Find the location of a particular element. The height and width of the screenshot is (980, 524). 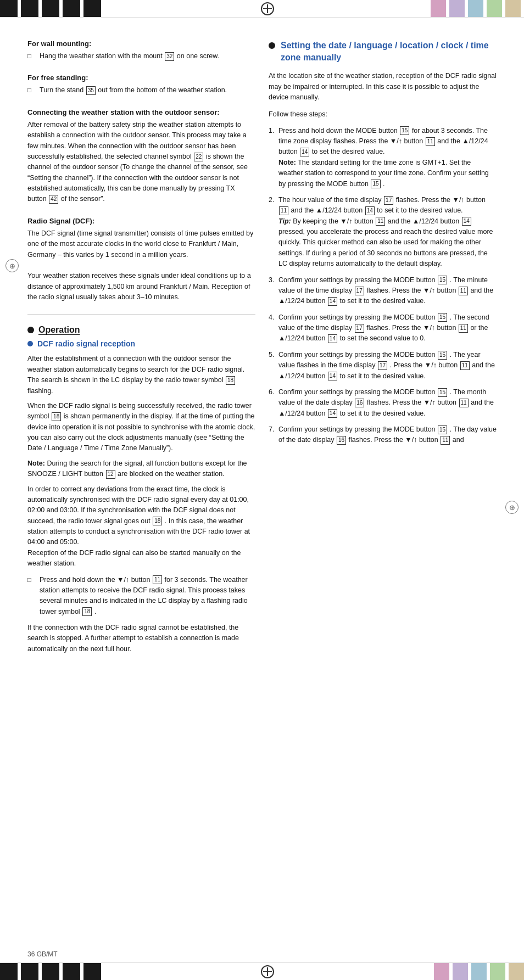

radio-signal-section: Radio Signal (DCF): The DCF signal (time… is located at coordinates (142, 260).